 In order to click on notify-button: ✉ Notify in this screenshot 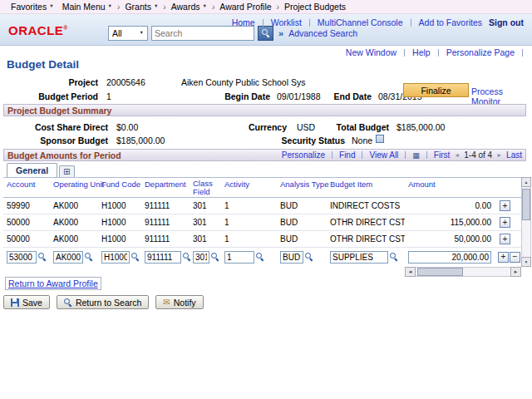, I will do `click(180, 303)`.